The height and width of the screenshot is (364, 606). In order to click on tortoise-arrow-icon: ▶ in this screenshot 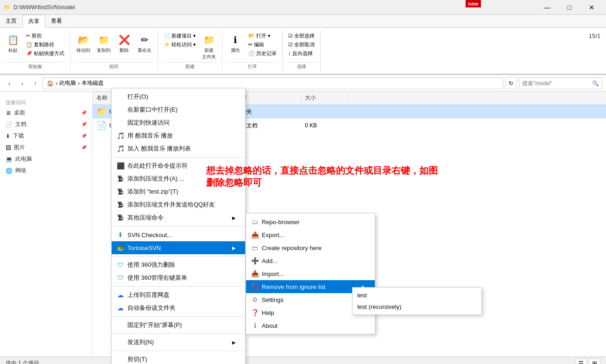, I will do `click(234, 248)`.